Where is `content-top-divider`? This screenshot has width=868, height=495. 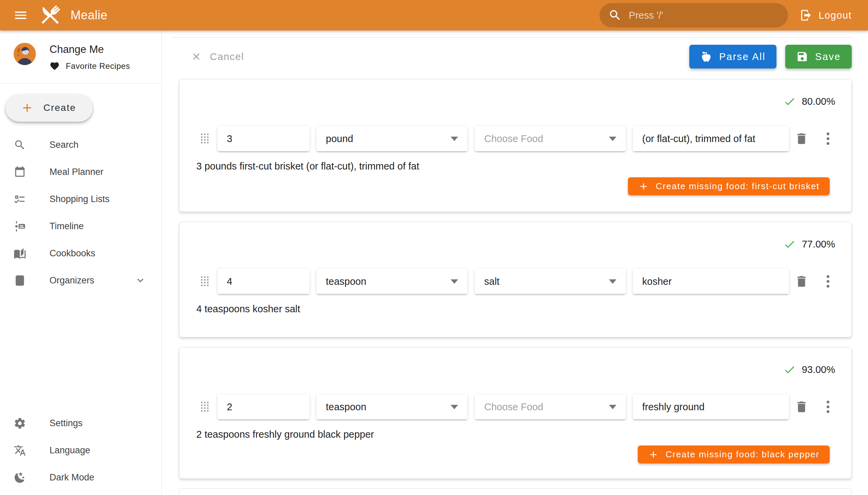
content-top-divider is located at coordinates (512, 37).